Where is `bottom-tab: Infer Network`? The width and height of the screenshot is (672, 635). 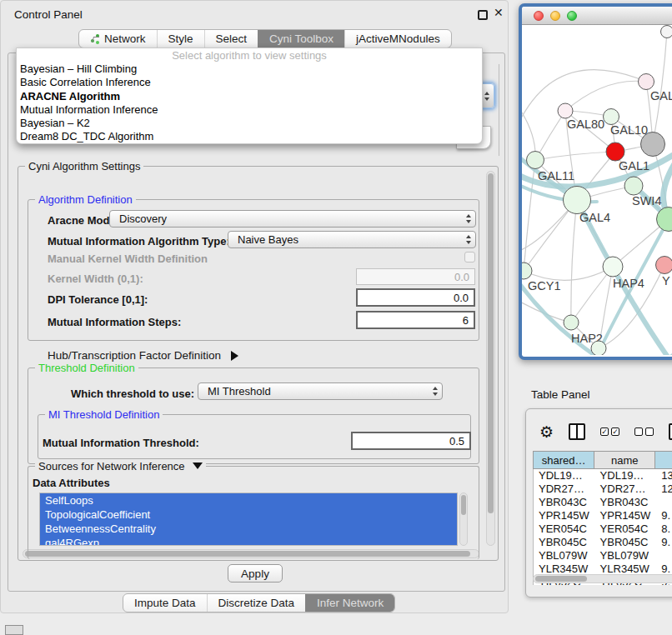
bottom-tab: Infer Network is located at coordinates (350, 603).